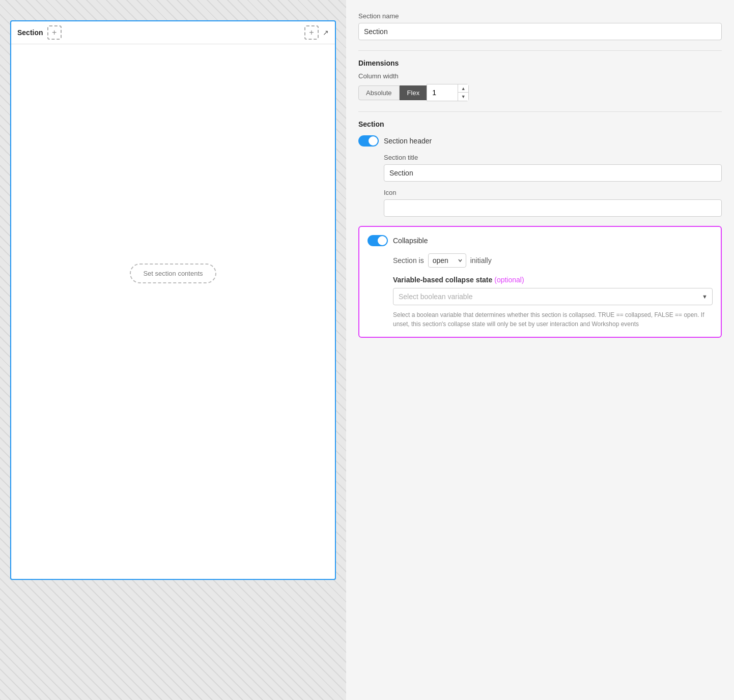 The height and width of the screenshot is (700, 734). What do you see at coordinates (31, 33) in the screenshot?
I see `section-title: Section` at bounding box center [31, 33].